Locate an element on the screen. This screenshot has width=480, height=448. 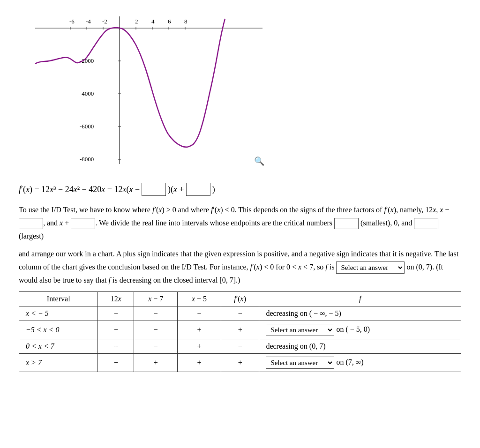
formula-section: f′(x) = 12x³ − 24x² − 420x = 12x(x − )(x… is located at coordinates (240, 189).